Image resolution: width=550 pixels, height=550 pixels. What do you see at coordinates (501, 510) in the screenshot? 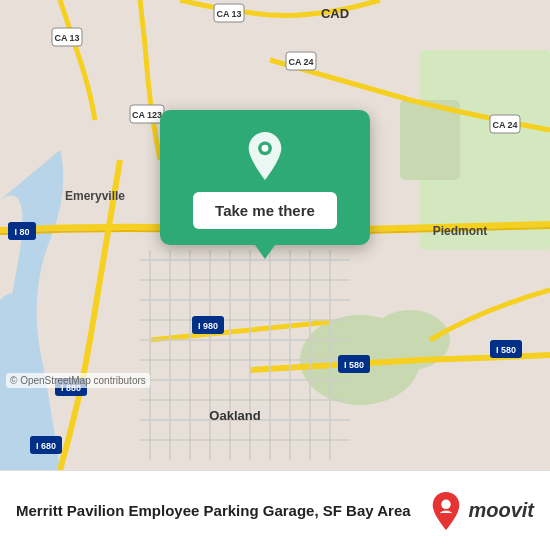
I see `moovit-text: moovit` at bounding box center [501, 510].